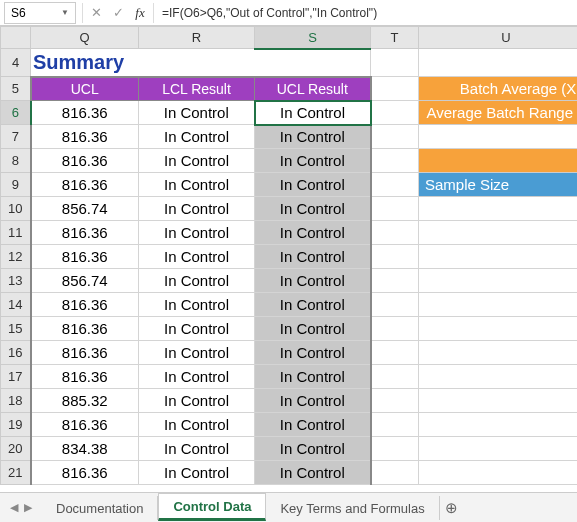  What do you see at coordinates (313, 38) in the screenshot?
I see `col-header-s: S` at bounding box center [313, 38].